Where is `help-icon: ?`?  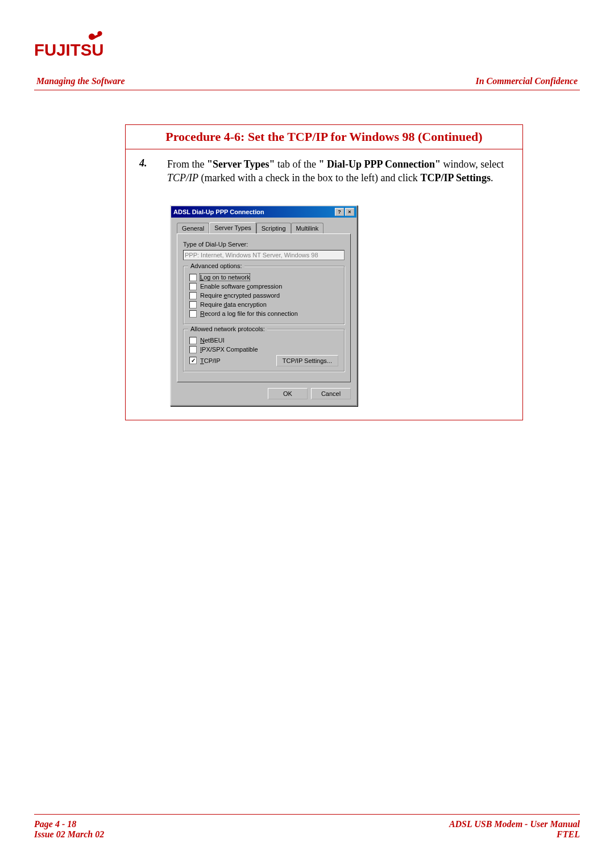 help-icon: ? is located at coordinates (339, 212).